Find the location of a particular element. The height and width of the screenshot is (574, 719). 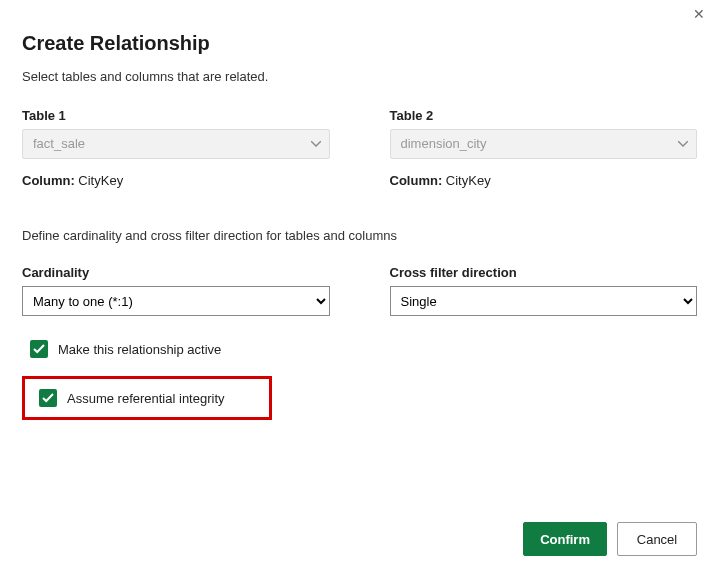

table1-column: Table 1 fact_sale Column: CityKey is located at coordinates (176, 148).